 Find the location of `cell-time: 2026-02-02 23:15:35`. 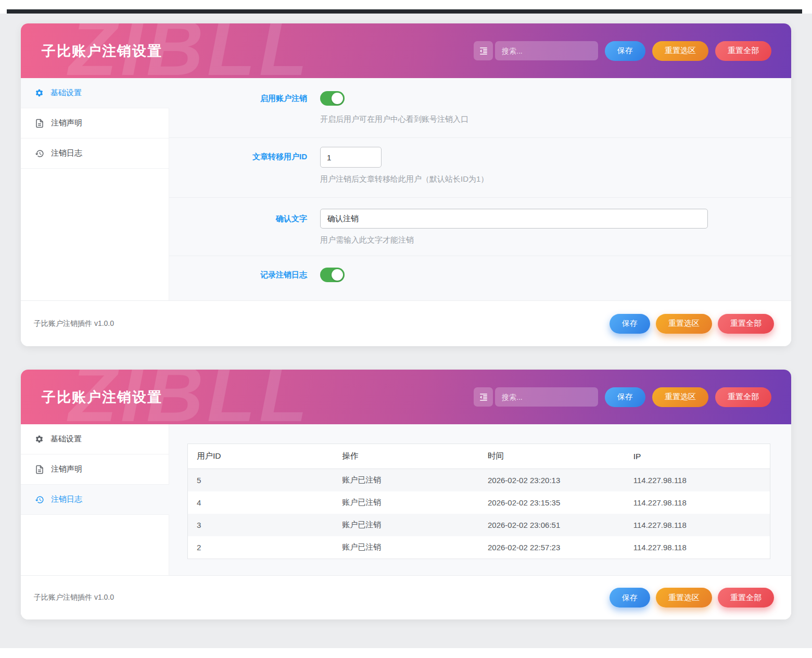

cell-time: 2026-02-02 23:15:35 is located at coordinates (552, 503).